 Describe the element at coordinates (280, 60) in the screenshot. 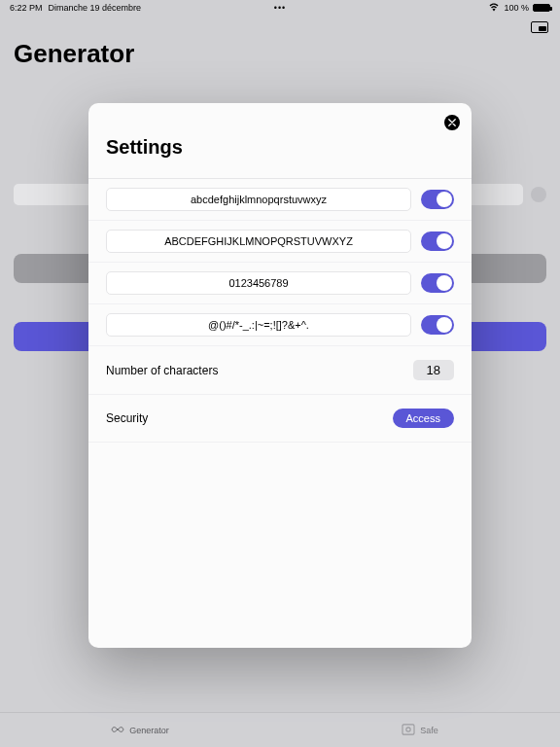

I see `page-title: Generator` at that location.